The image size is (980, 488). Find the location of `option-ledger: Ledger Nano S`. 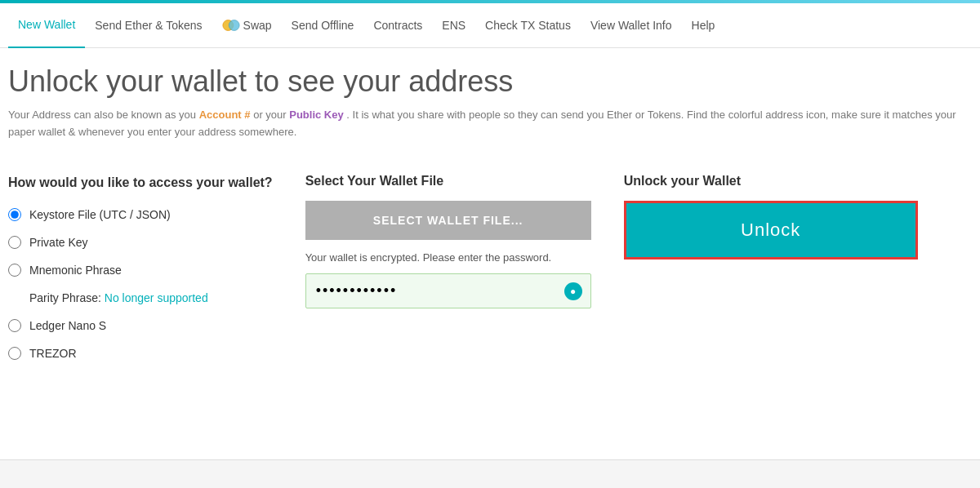

option-ledger: Ledger Nano S is located at coordinates (140, 326).